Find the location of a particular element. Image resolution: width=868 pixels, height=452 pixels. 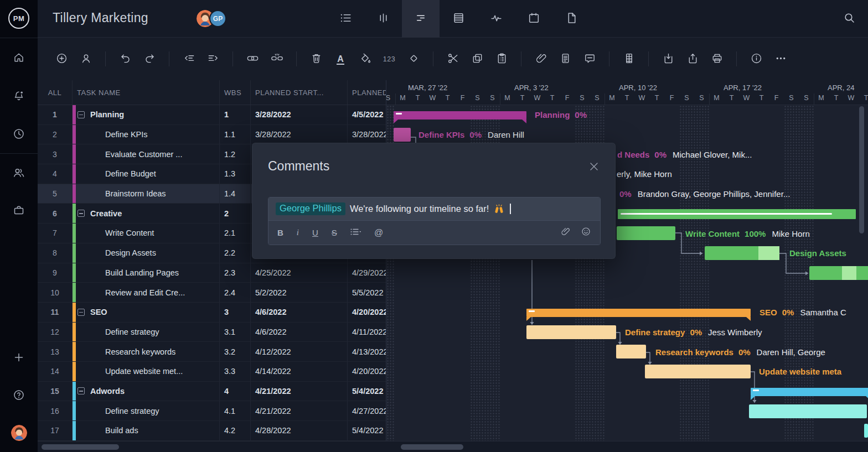

planned-finish-cell: 4/27/2022 is located at coordinates (366, 411).